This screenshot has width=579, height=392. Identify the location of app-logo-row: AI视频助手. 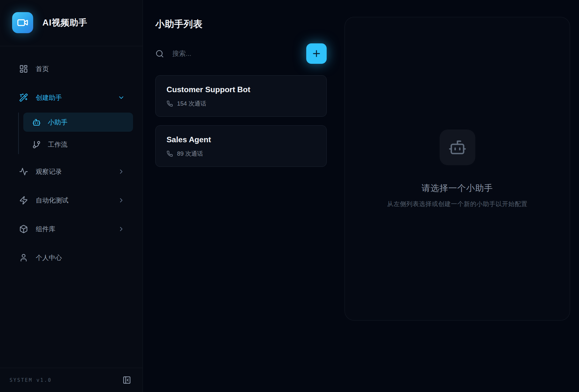
(71, 23).